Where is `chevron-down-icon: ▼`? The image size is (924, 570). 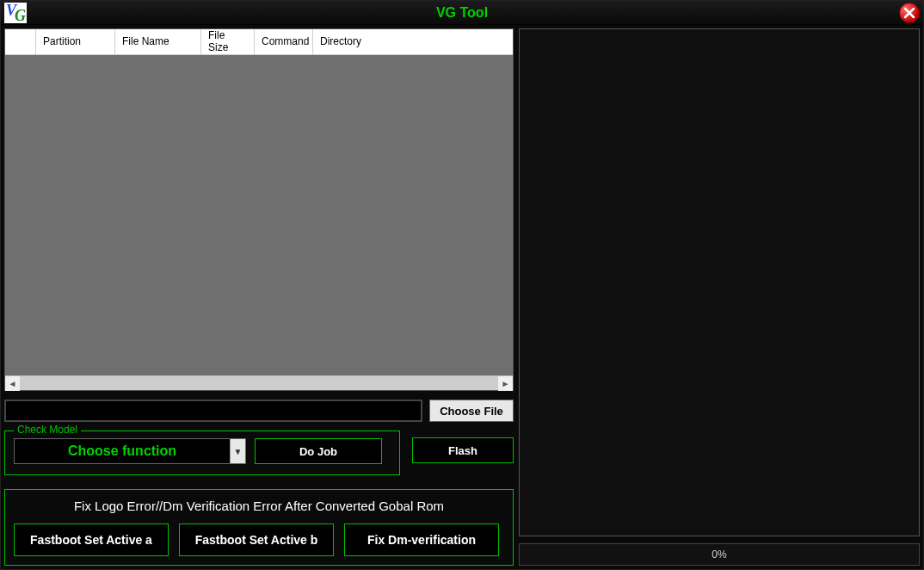 chevron-down-icon: ▼ is located at coordinates (237, 451).